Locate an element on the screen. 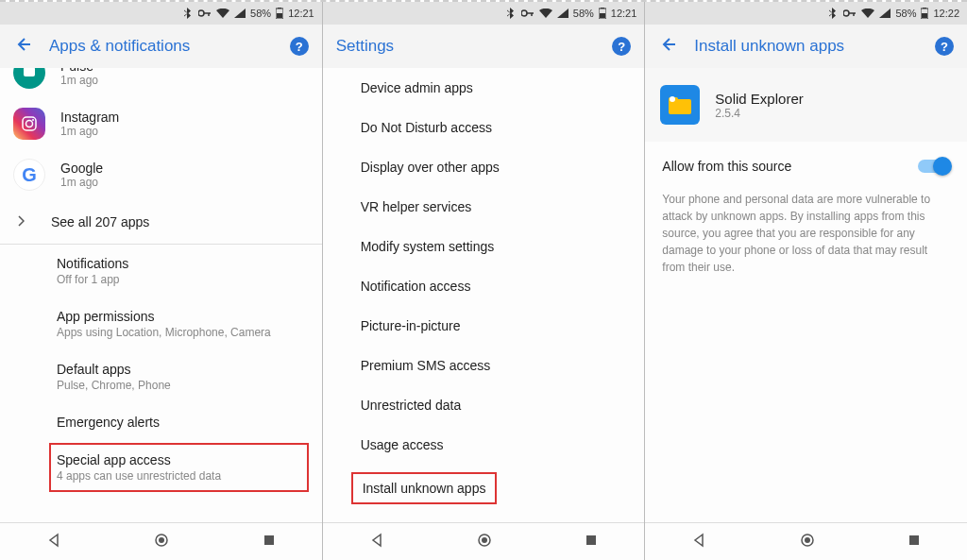 This screenshot has width=967, height=560. toggle-label: Allow from this source is located at coordinates (727, 166).